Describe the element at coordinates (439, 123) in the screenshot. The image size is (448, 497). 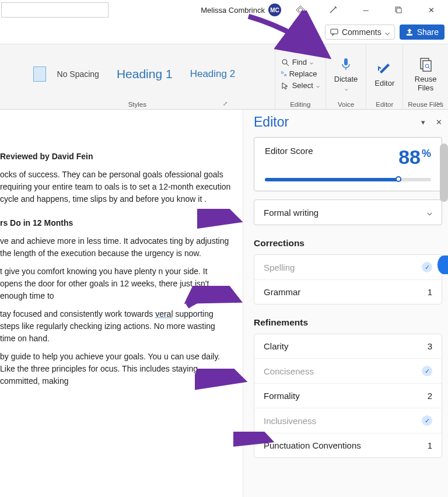
I see `pane-close-icon: ✕` at that location.